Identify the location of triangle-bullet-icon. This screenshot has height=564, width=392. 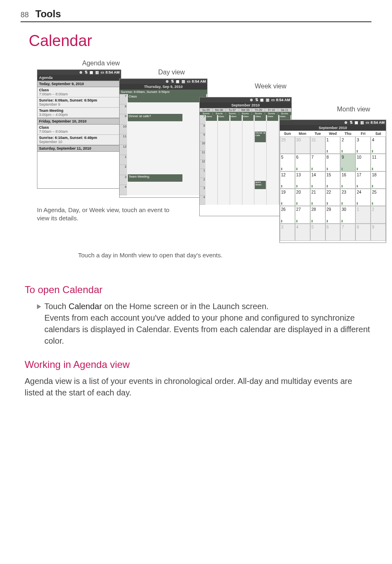
(39, 307).